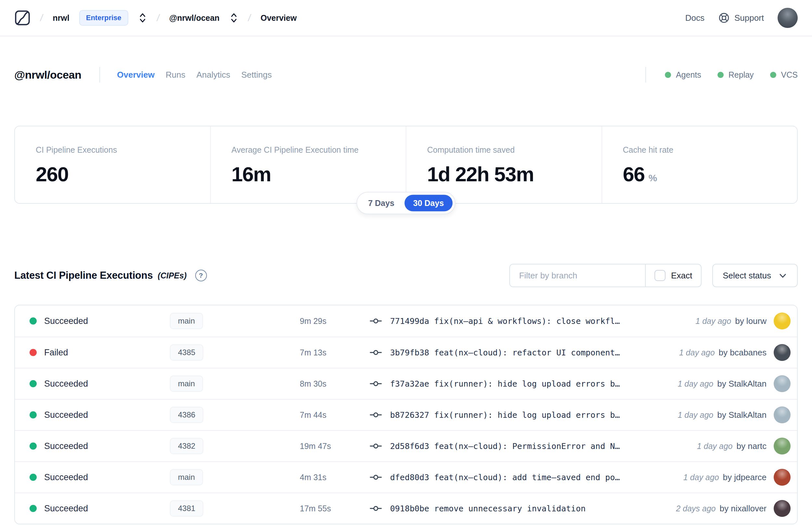 Image resolution: width=812 pixels, height=525 pixels. Describe the element at coordinates (410, 477) in the screenshot. I see `commit-hash: dfed80d3` at that location.